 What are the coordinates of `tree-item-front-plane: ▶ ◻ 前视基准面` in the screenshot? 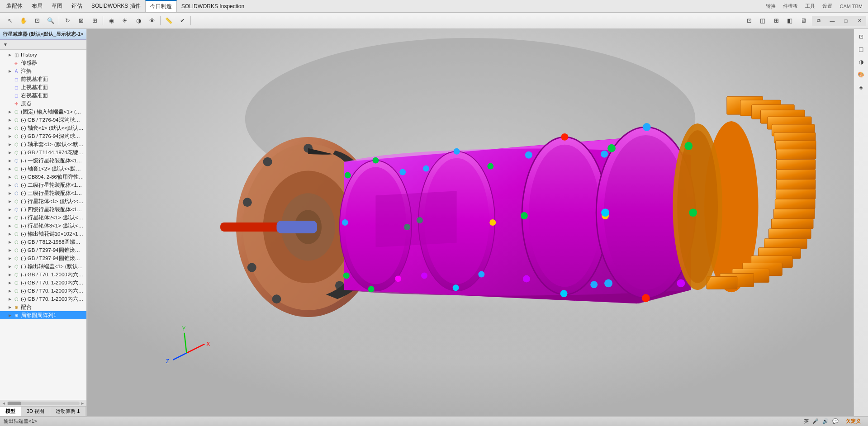 It's located at (43, 79).